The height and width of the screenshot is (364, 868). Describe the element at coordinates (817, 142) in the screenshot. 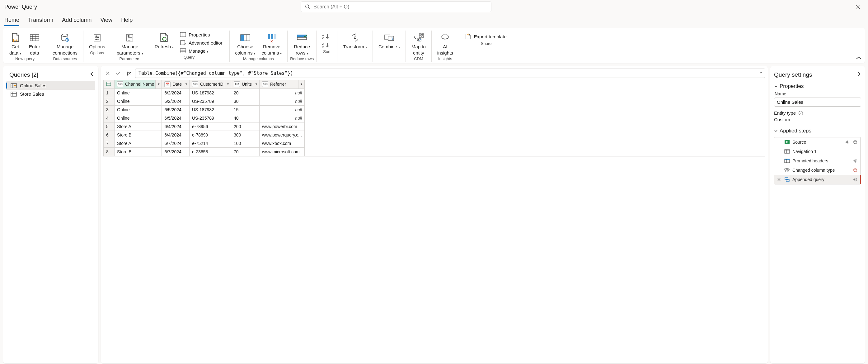

I see `step-source: X Source` at that location.